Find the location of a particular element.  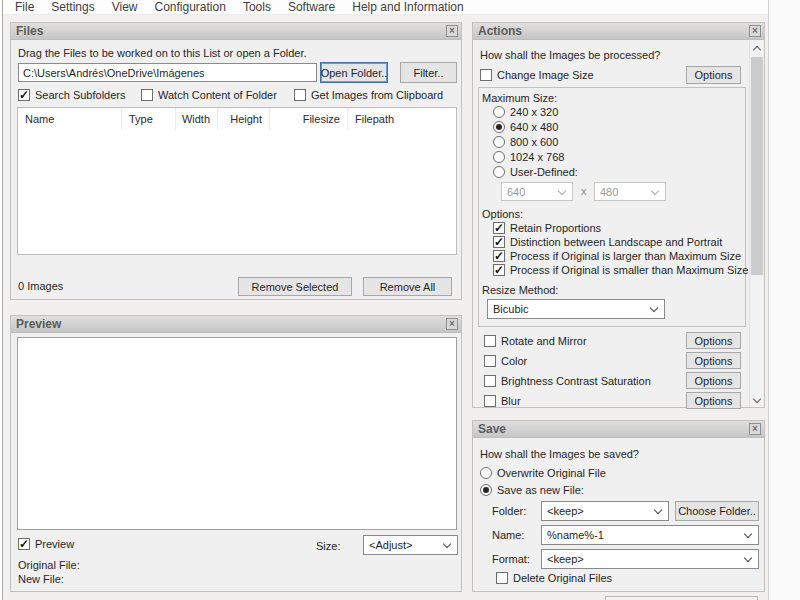

change-size-options-button: Options is located at coordinates (714, 75).